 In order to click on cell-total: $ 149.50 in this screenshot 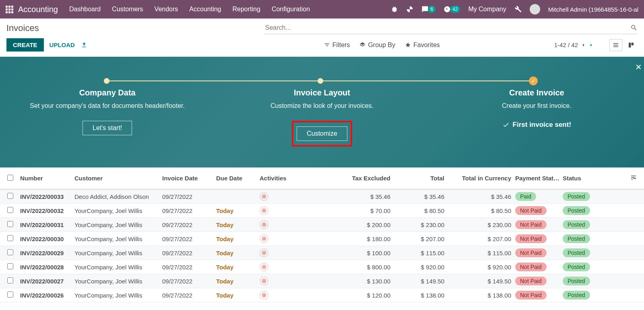, I will do `click(421, 281)`.